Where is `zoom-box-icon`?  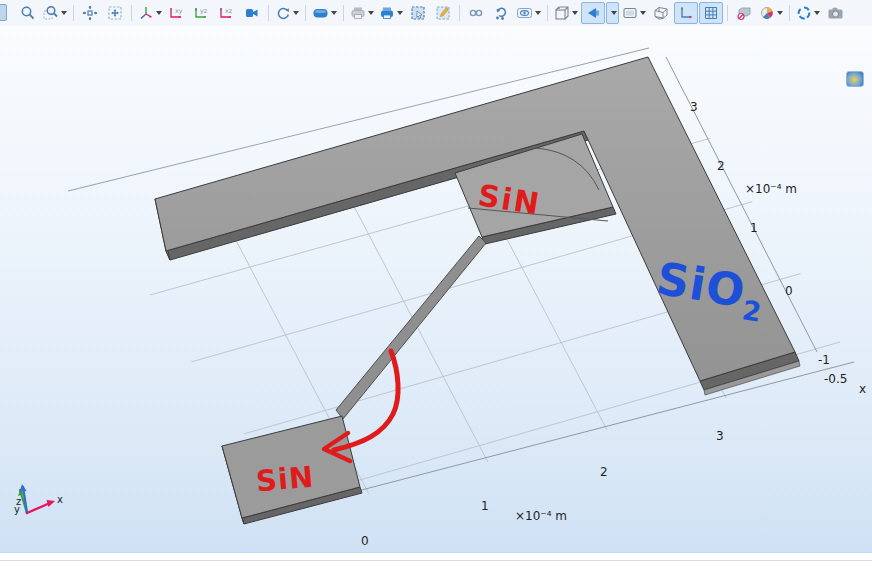
zoom-box-icon is located at coordinates (51, 13).